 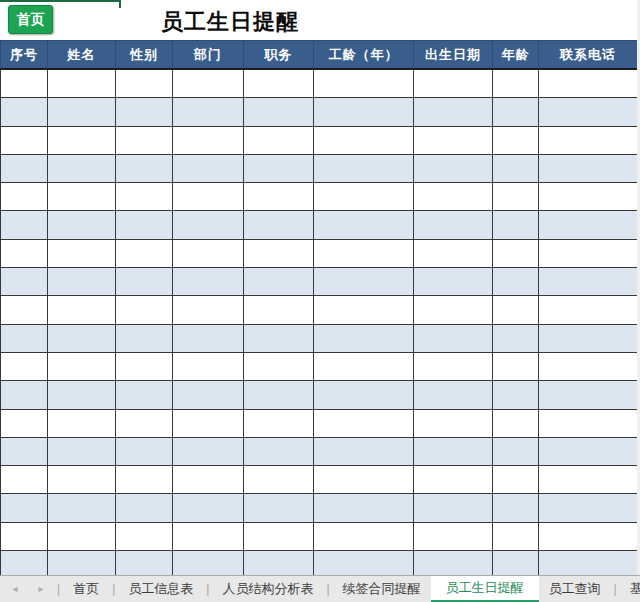 I want to click on sheet-tab-home: 首页, so click(x=86, y=589).